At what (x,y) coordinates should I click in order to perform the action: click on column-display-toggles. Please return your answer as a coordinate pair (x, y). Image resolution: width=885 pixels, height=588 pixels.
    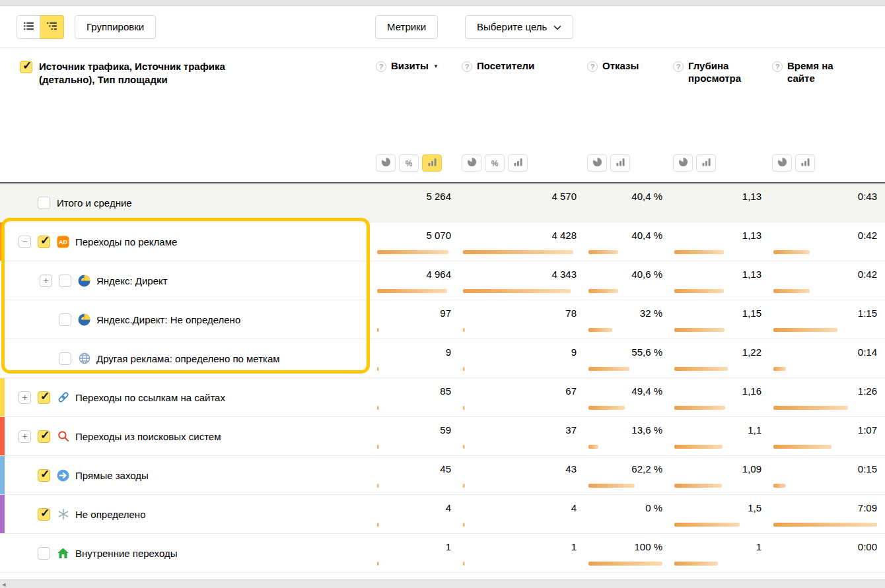
    Looking at the image, I should click on (719, 163).